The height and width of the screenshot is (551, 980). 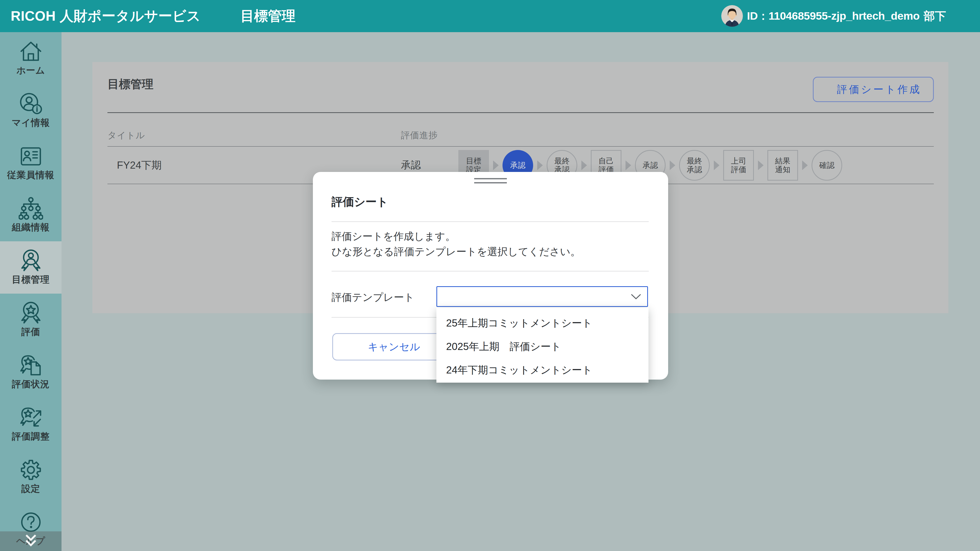 What do you see at coordinates (31, 418) in the screenshot?
I see `evaluation-adjust-icon` at bounding box center [31, 418].